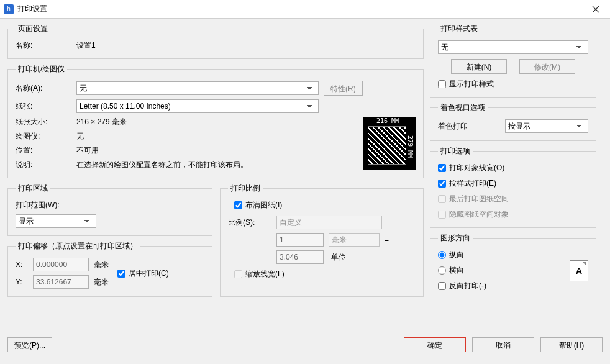  Describe the element at coordinates (513, 184) in the screenshot. I see `opt-bystyle-checkbox: 按样式打印(E)` at that location.